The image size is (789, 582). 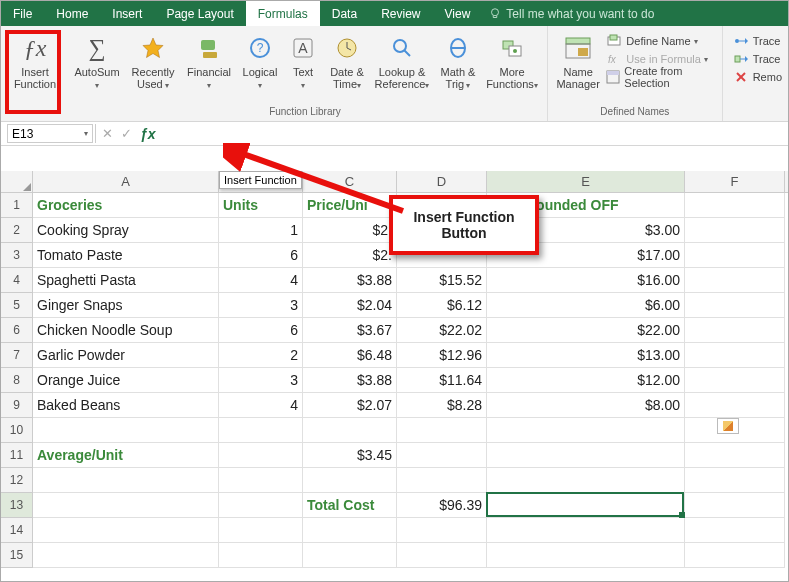 I want to click on cell-D14, so click(x=442, y=530).